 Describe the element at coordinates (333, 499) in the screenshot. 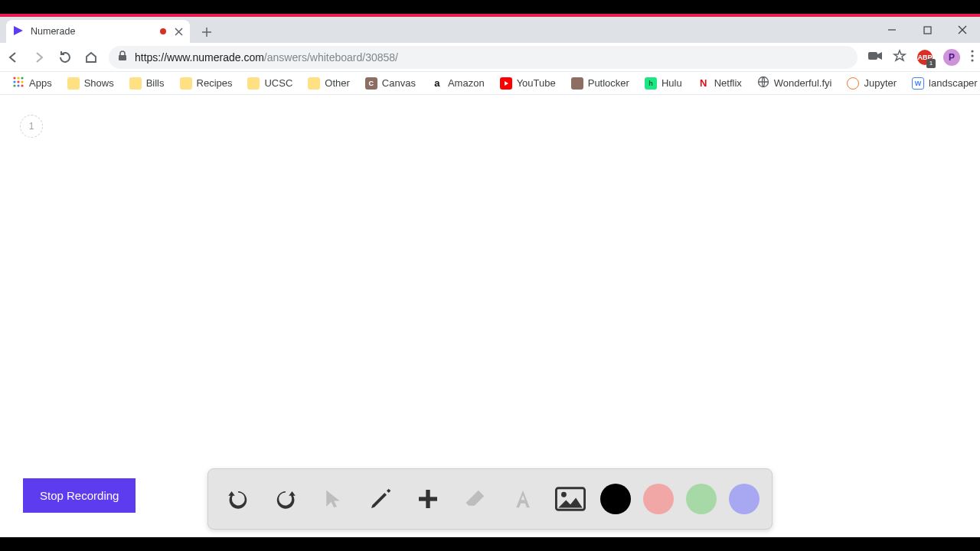

I see `pointer-tool` at that location.